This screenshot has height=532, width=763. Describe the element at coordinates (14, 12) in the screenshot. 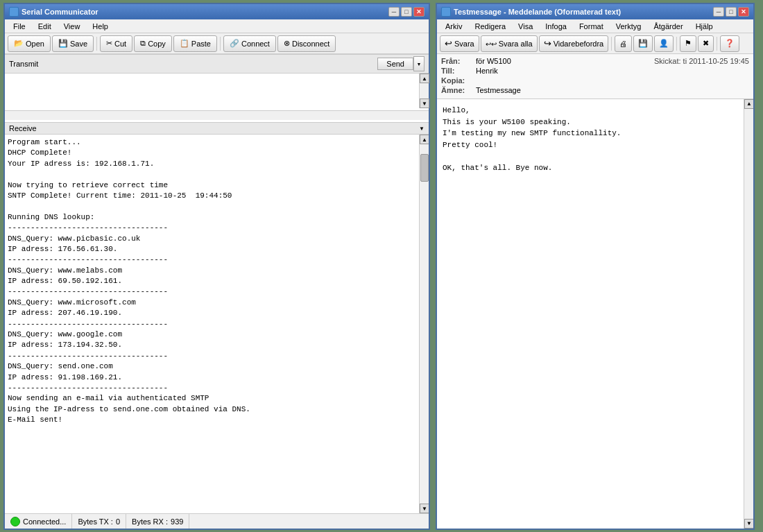

I see `app-icon` at that location.